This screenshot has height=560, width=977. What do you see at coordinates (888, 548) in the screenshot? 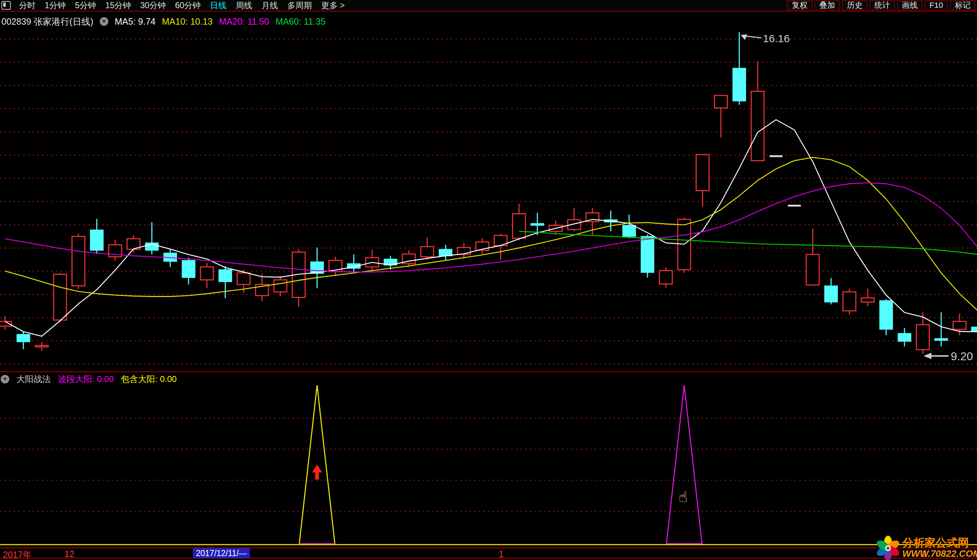
I see `flower-logo-icon` at bounding box center [888, 548].